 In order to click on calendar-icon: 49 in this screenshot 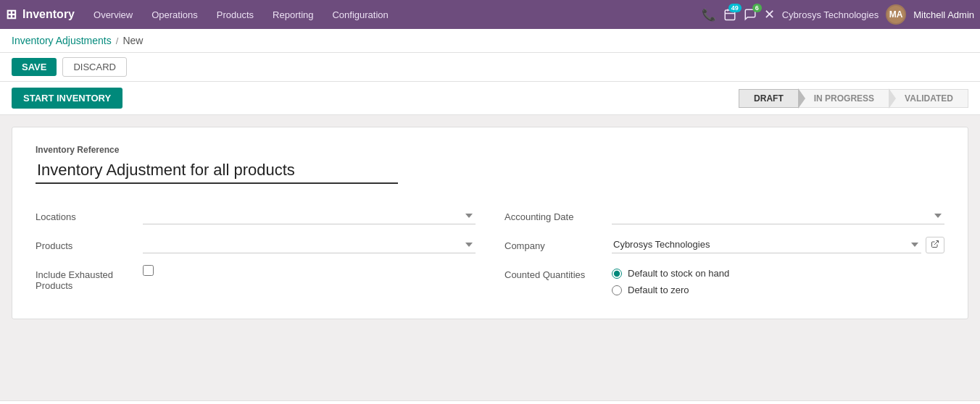, I will do `click(730, 14)`.